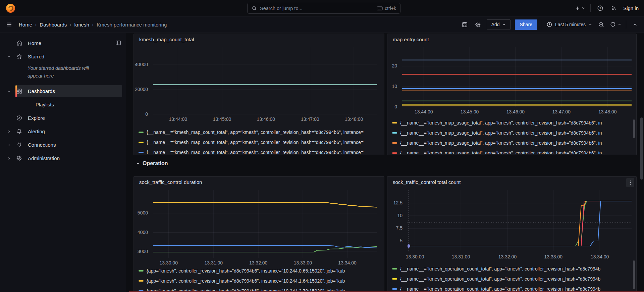 The height and width of the screenshot is (292, 644). I want to click on help-button: ?, so click(600, 8).